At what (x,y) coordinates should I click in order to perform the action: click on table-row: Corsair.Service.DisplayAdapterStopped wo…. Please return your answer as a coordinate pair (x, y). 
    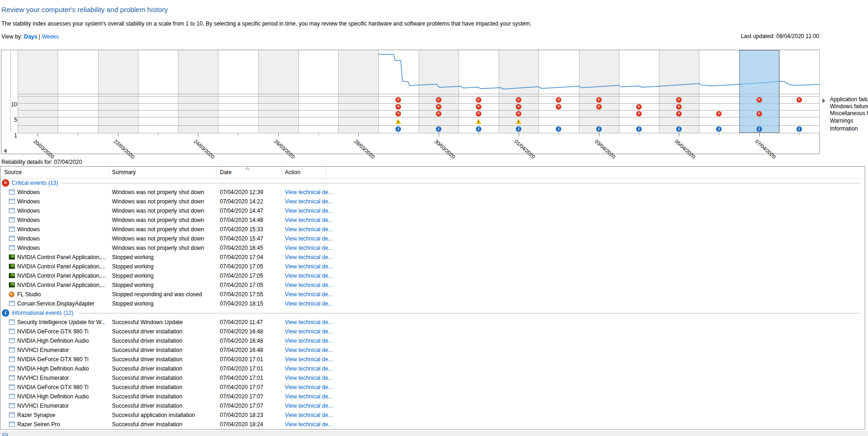
    Looking at the image, I should click on (433, 304).